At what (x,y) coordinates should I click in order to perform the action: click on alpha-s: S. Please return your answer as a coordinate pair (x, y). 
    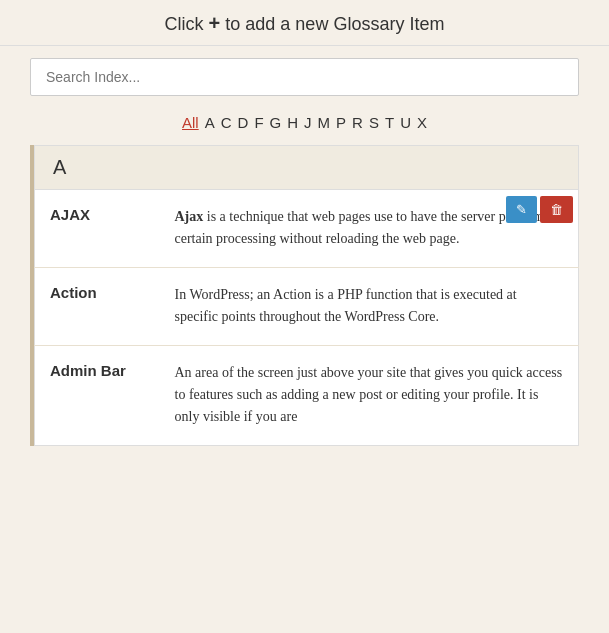
    Looking at the image, I should click on (374, 122).